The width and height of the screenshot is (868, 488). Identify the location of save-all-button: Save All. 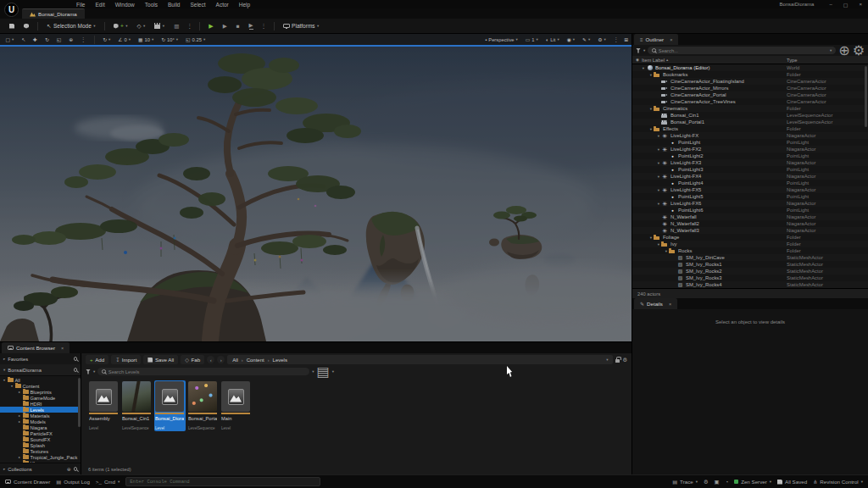
(161, 359).